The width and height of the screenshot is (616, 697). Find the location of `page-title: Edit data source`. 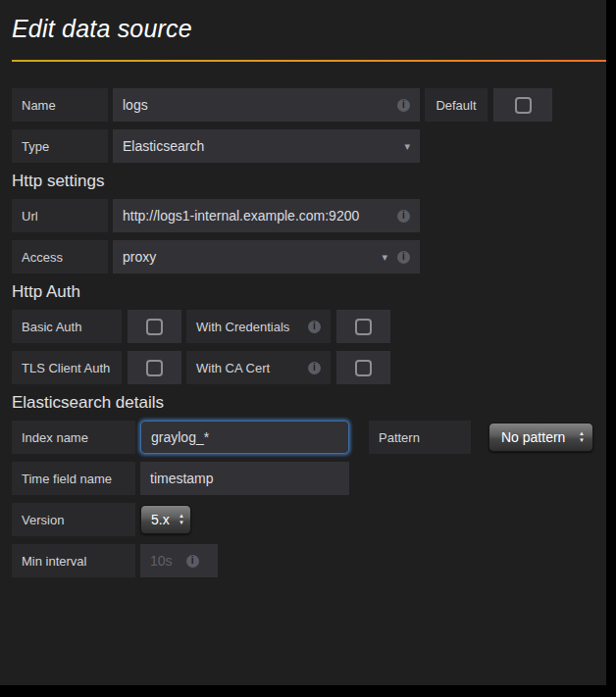

page-title: Edit data source is located at coordinates (309, 28).